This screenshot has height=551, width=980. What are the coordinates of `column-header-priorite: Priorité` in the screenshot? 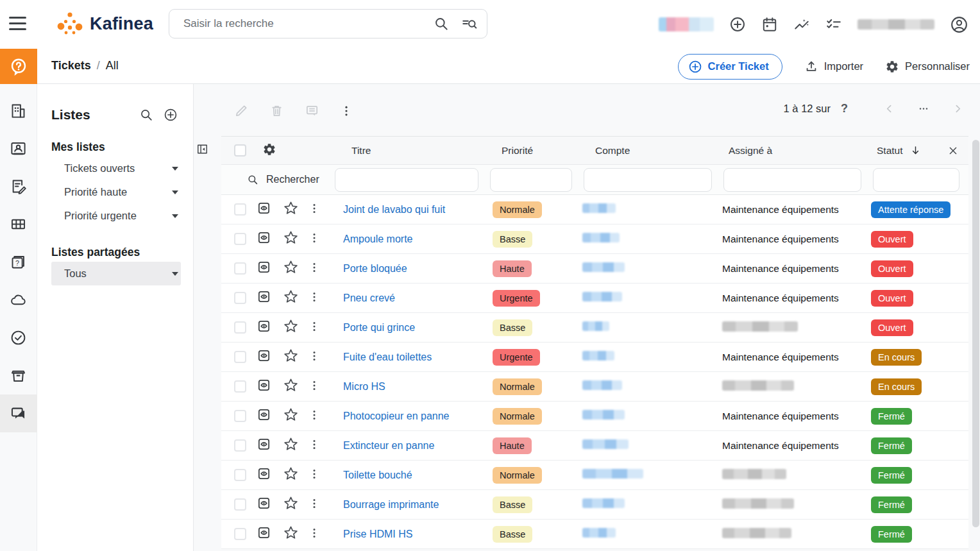 It's located at (534, 151).